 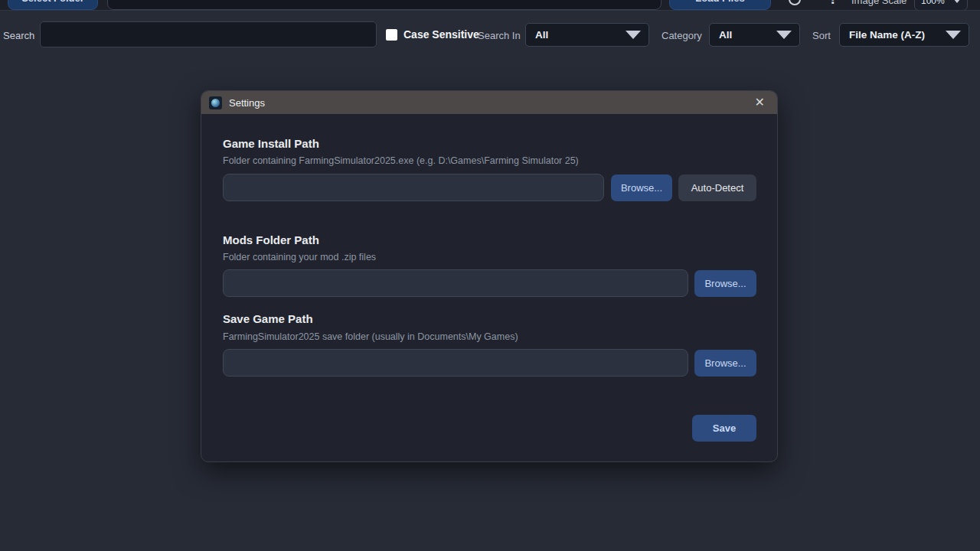 I want to click on save-game-description: FarmingSimulator2025 save folder (usuall…, so click(x=371, y=337).